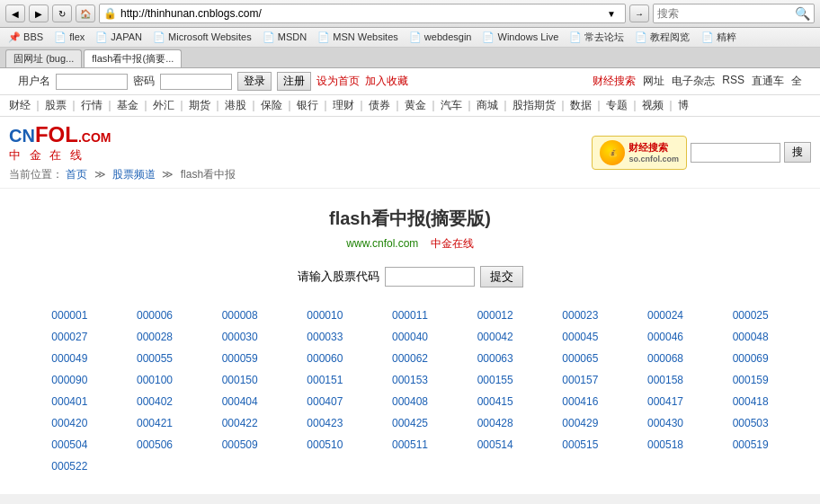 Image resolution: width=820 pixels, height=504 pixels. Describe the element at coordinates (85, 13) in the screenshot. I see `home-button: 🏠` at that location.